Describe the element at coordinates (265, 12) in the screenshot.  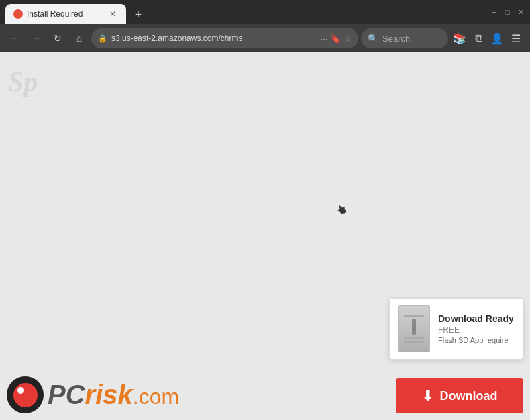
I see `titlebar: Install Required ✕ + − □ ✕` at that location.